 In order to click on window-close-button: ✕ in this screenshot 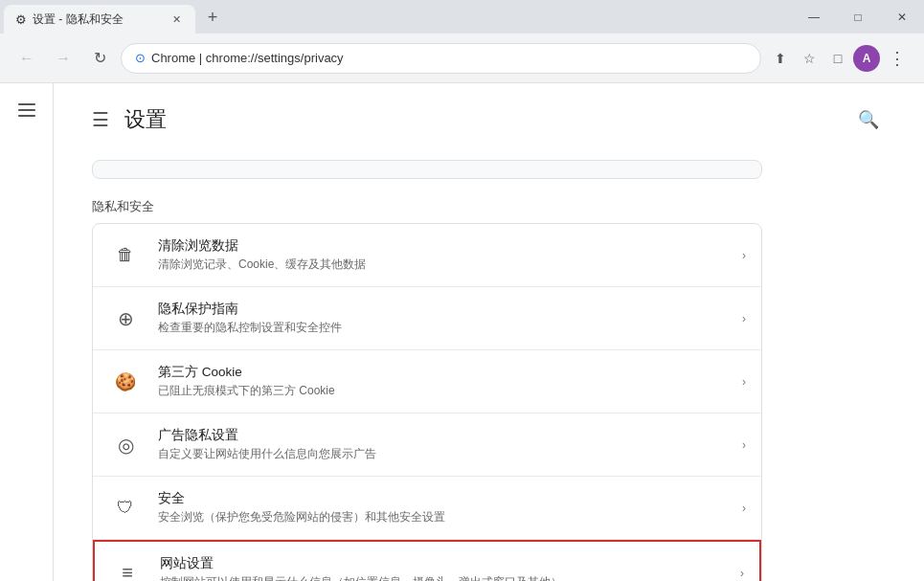, I will do `click(902, 17)`.